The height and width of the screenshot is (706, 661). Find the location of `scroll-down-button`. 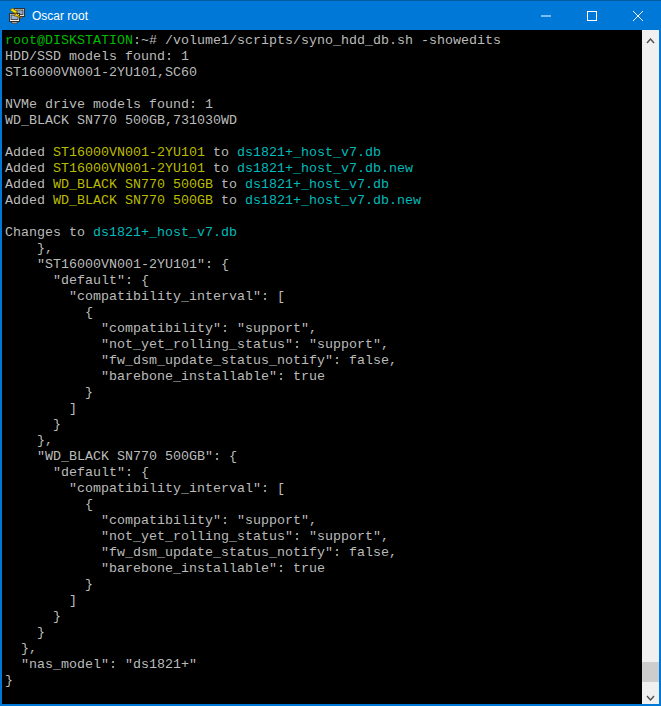

scroll-down-button is located at coordinates (650, 696).